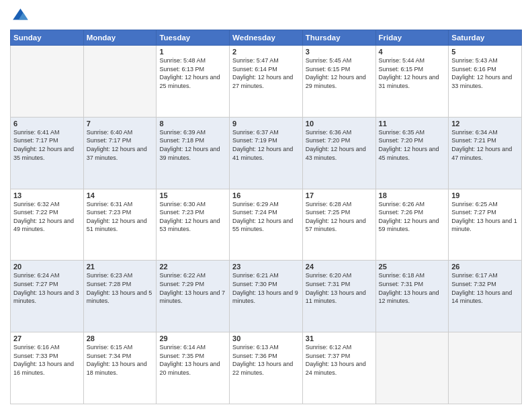  What do you see at coordinates (339, 217) in the screenshot?
I see `day-info: Sunrise: 6:28 AM Sunset: 7:25 PM Dayligh…` at bounding box center [339, 217].